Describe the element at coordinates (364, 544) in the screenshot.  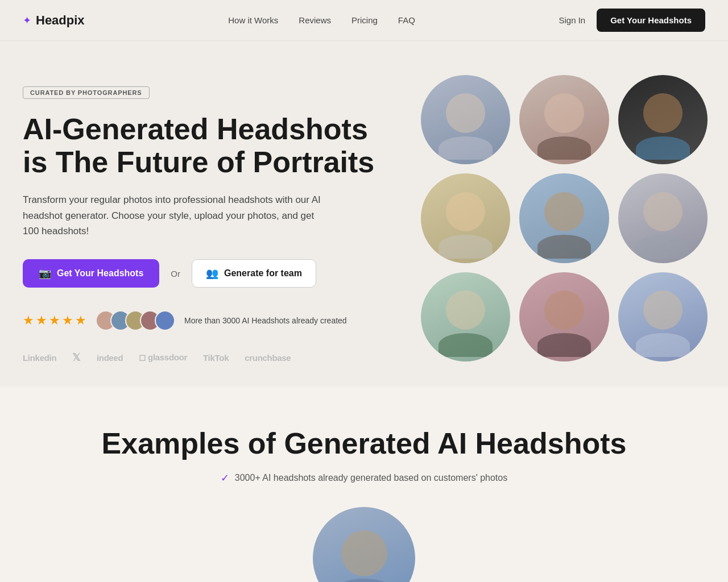
I see `preview-headshot-container` at that location.